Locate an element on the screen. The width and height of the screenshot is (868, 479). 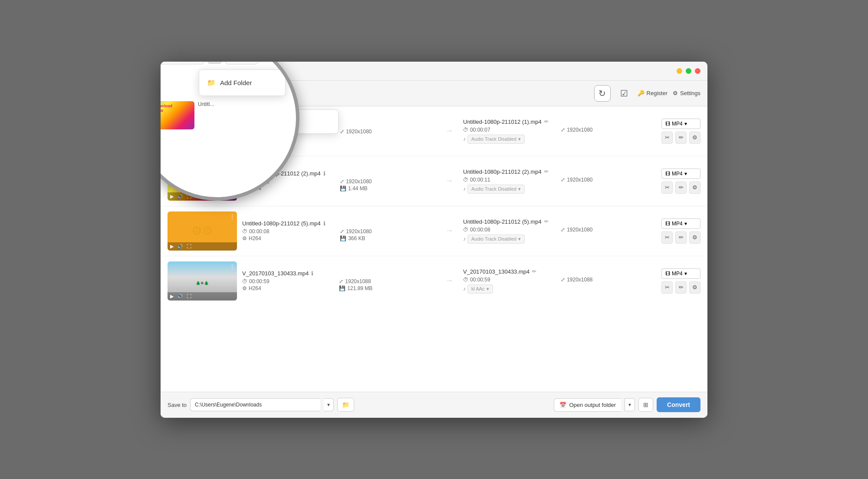
register-label: Register is located at coordinates (657, 93).